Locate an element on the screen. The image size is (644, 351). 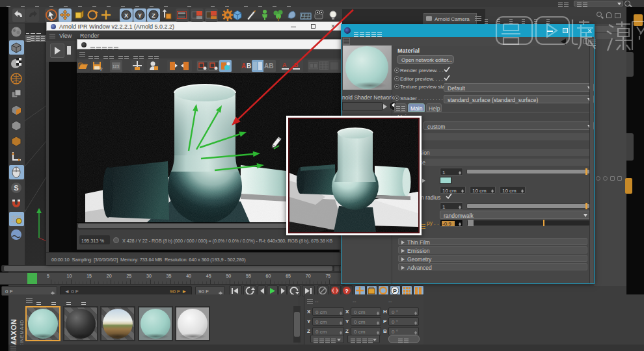
svg-text: Y is located at coordinates (140, 16).